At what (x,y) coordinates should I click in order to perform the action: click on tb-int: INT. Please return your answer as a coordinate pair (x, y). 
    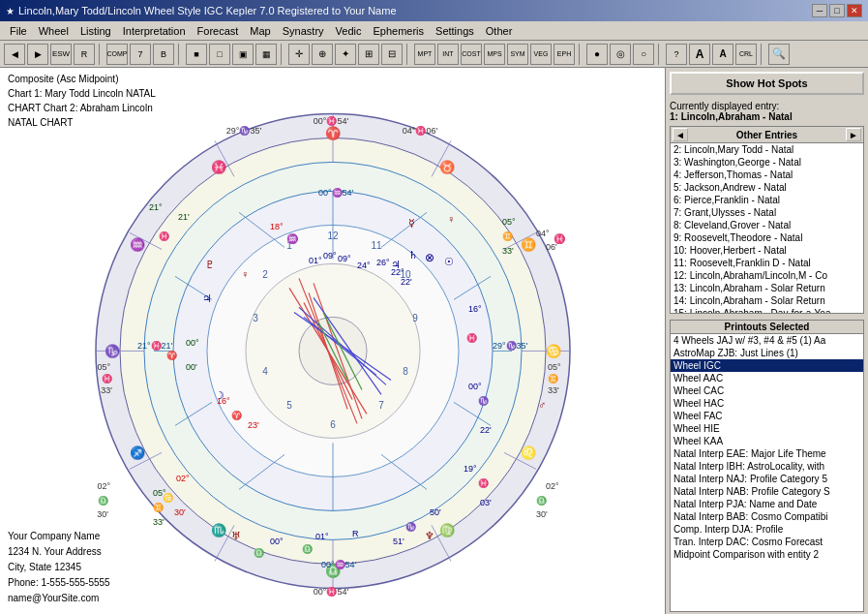
    Looking at the image, I should click on (448, 54).